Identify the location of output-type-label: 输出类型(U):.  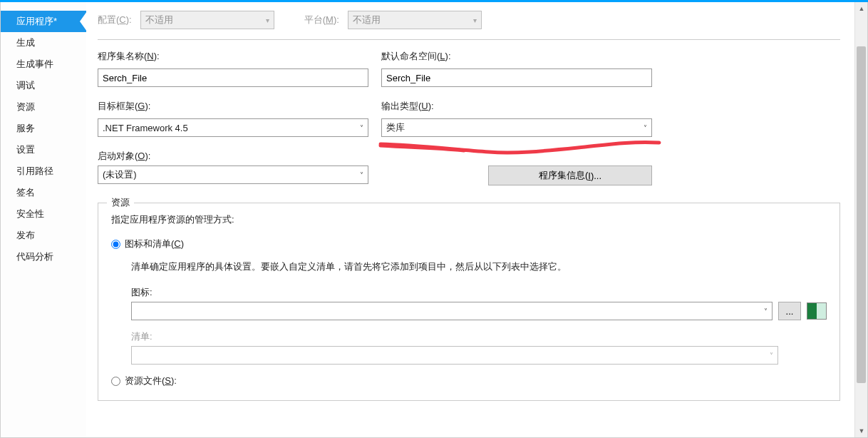
(517, 106).